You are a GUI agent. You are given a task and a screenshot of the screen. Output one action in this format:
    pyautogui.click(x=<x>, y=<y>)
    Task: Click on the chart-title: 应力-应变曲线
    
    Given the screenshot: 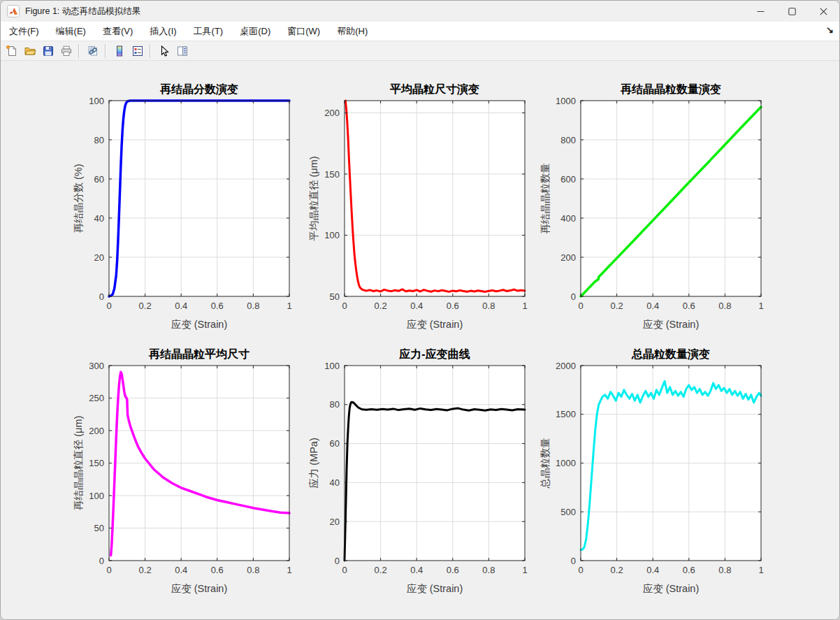 What is the action you would take?
    pyautogui.click(x=434, y=354)
    